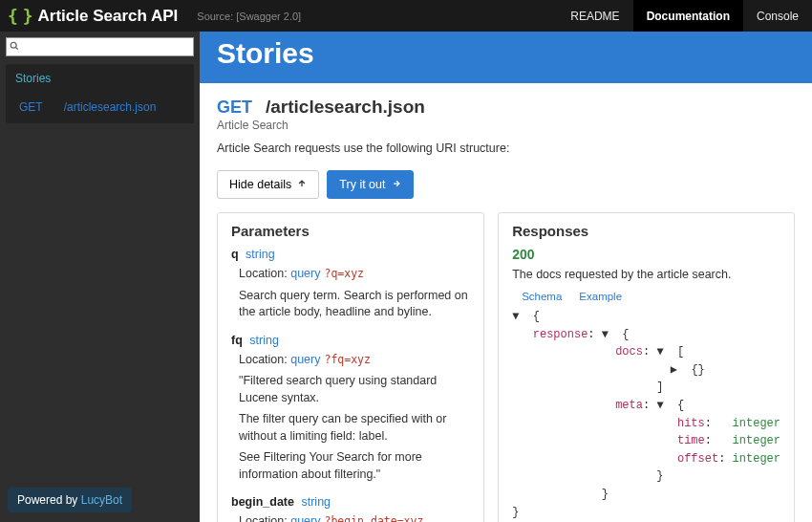 Image resolution: width=812 pixels, height=522 pixels. I want to click on search-input, so click(99, 47).